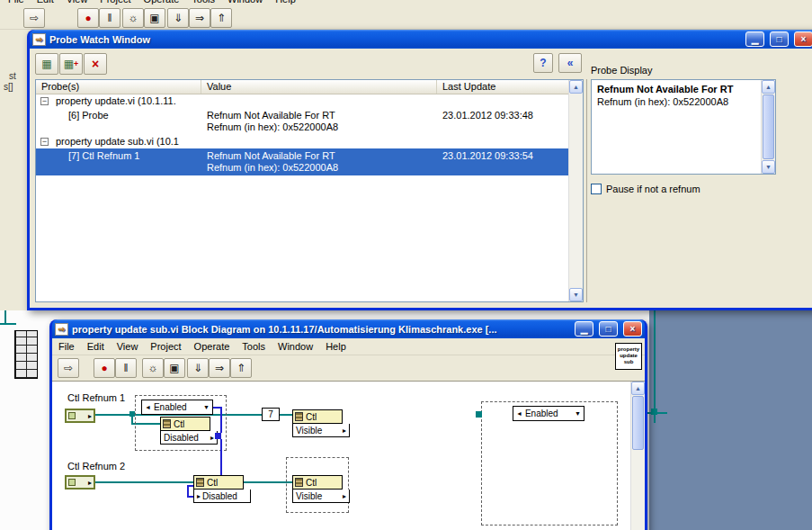  Describe the element at coordinates (319, 86) in the screenshot. I see `column-header-value: Value` at that location.